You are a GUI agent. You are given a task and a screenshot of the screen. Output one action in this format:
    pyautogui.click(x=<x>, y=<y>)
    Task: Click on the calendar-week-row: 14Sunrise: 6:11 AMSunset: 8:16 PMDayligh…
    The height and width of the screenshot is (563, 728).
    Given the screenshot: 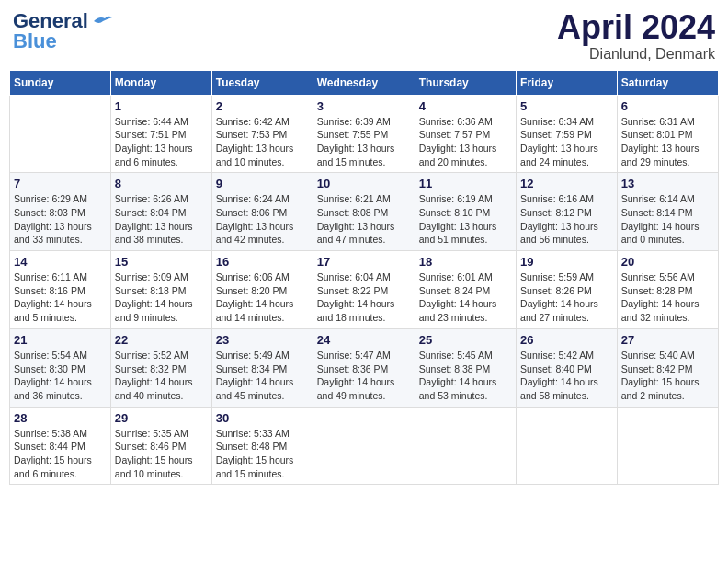 What is the action you would take?
    pyautogui.click(x=364, y=291)
    